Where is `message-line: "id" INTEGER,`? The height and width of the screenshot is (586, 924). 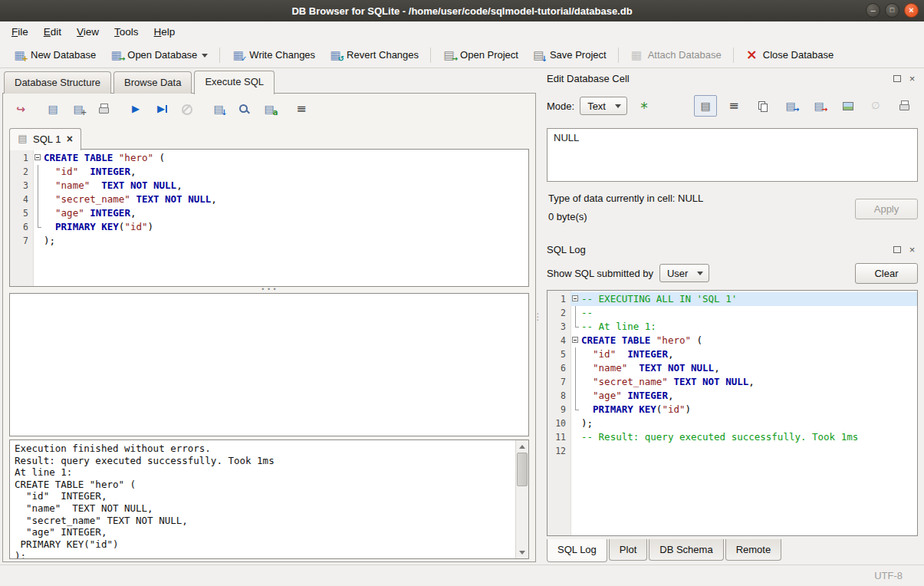 message-line: "id" INTEGER, is located at coordinates (265, 496).